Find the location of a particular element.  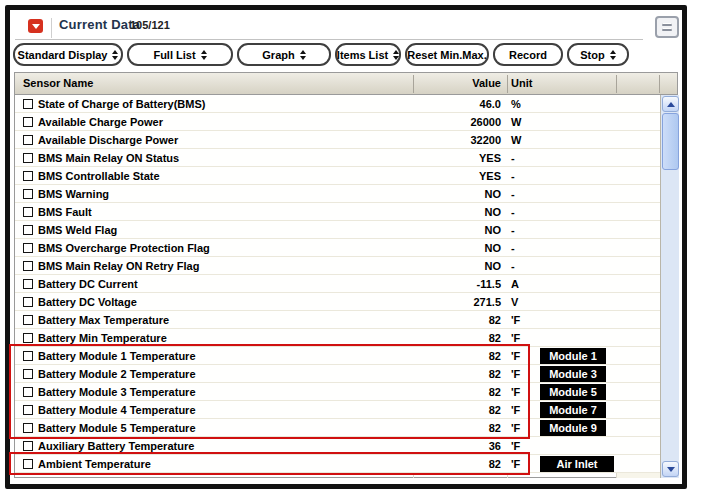

sensor-name: Battery DC Voltage is located at coordinates (88, 302).